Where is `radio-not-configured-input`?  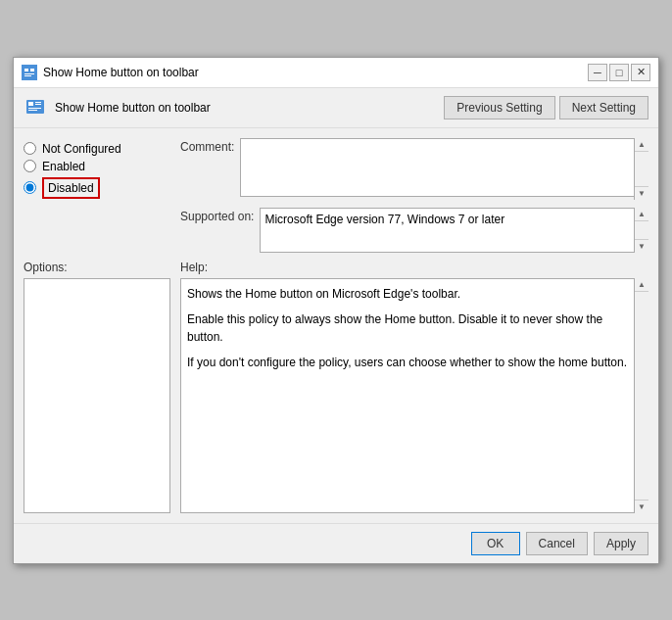 radio-not-configured-input is located at coordinates (29, 149).